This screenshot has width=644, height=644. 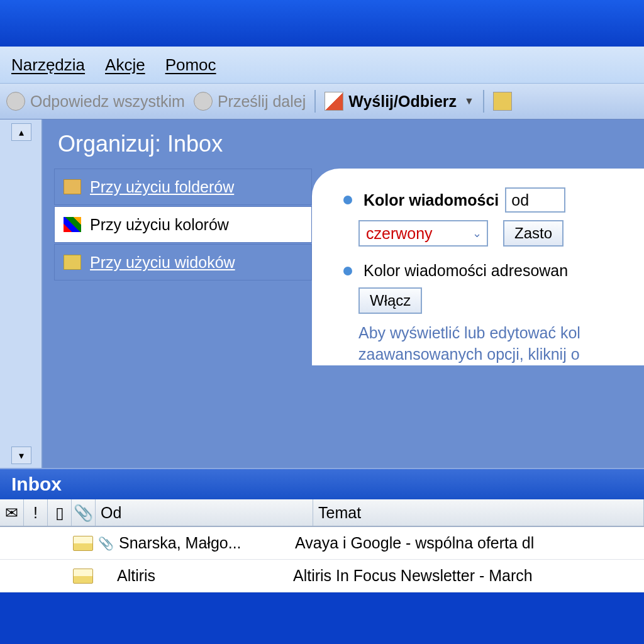 What do you see at coordinates (183, 267) in the screenshot?
I see `organize-tabs: Przy użyciu folderów Przy użyciu kolorów…` at bounding box center [183, 267].